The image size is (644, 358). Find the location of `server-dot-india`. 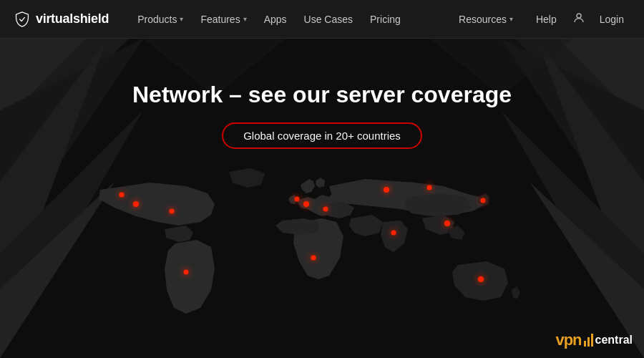

server-dot-india is located at coordinates (394, 233).